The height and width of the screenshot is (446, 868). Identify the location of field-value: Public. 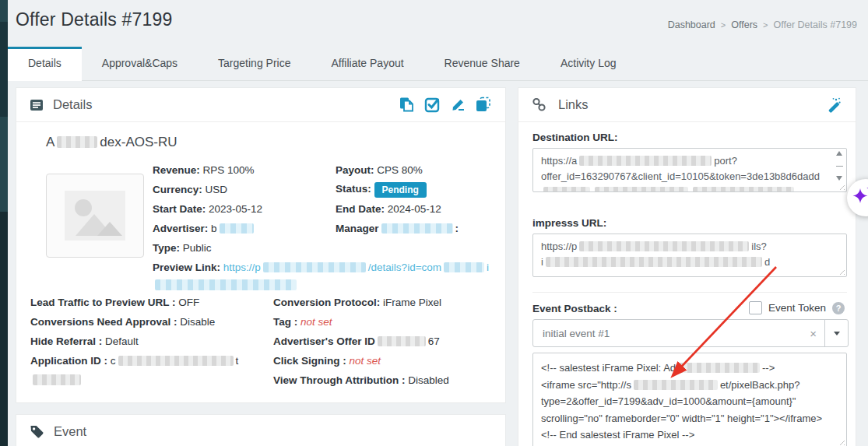
(198, 248).